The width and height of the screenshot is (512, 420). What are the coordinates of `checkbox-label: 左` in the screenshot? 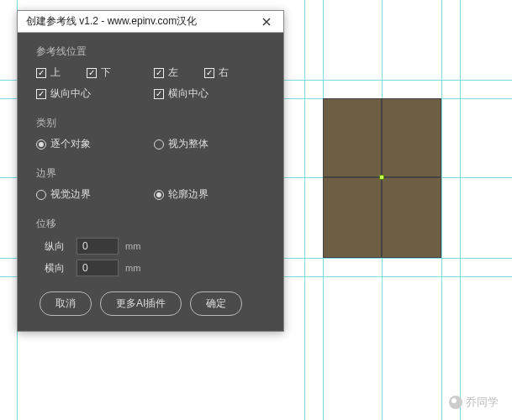 It's located at (173, 72).